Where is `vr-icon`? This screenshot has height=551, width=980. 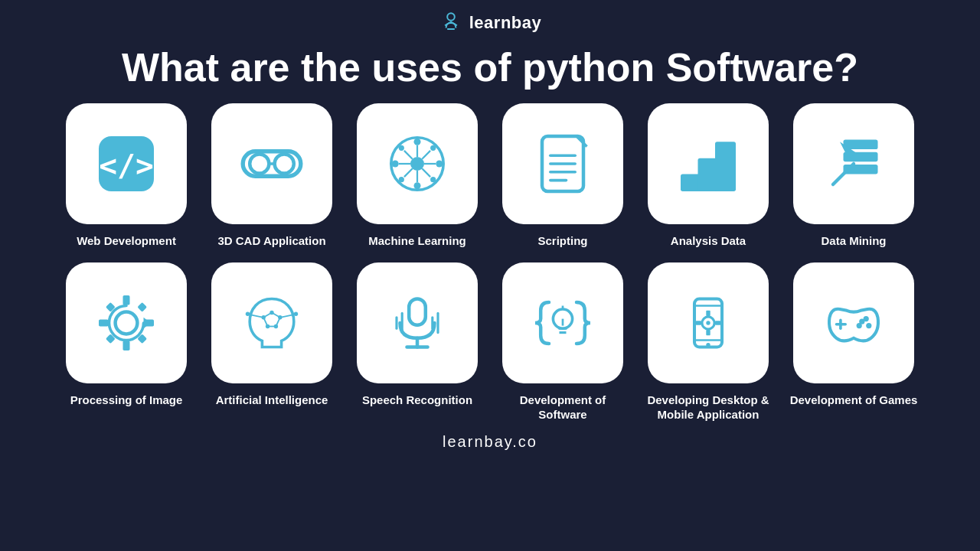
vr-icon is located at coordinates (272, 164).